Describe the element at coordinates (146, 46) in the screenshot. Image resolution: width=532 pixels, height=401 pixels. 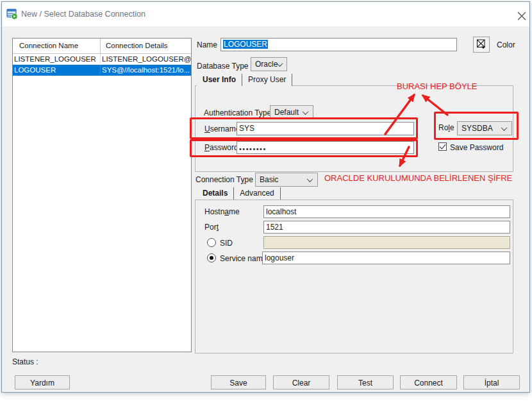
I see `connection-details-header: Connection Details` at that location.